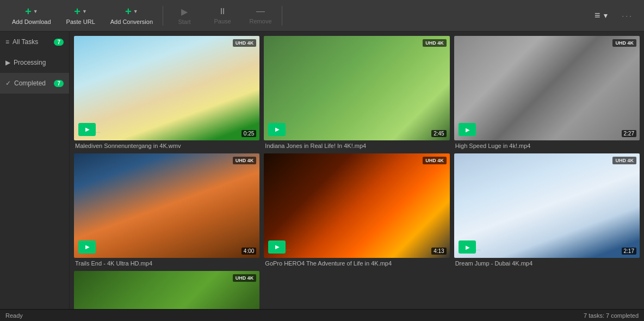 The height and width of the screenshot is (321, 644). What do you see at coordinates (547, 88) in the screenshot?
I see `video-thumbnail: UHD 4K 2:27 ···` at bounding box center [547, 88].